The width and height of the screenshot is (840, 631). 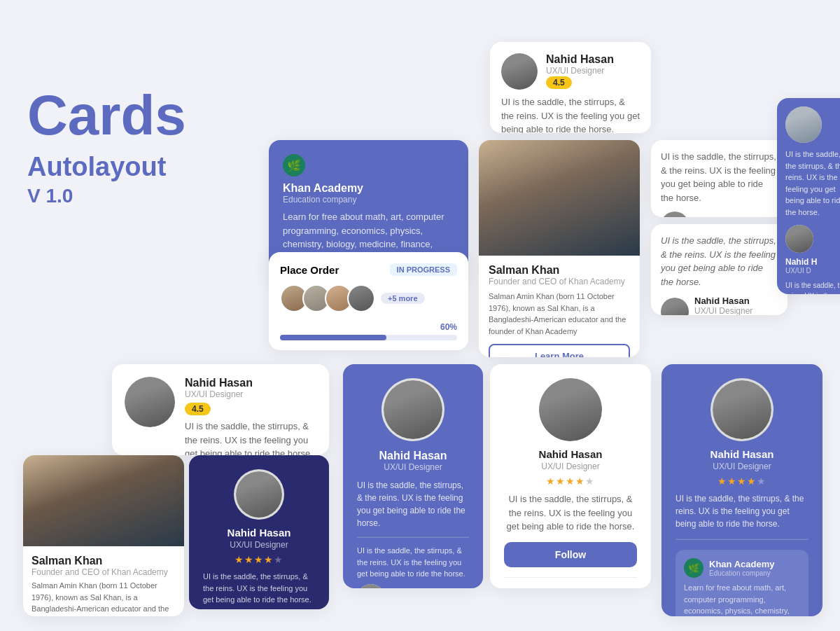 What do you see at coordinates (570, 410) in the screenshot?
I see `nahid-wbr-avatar` at bounding box center [570, 410].